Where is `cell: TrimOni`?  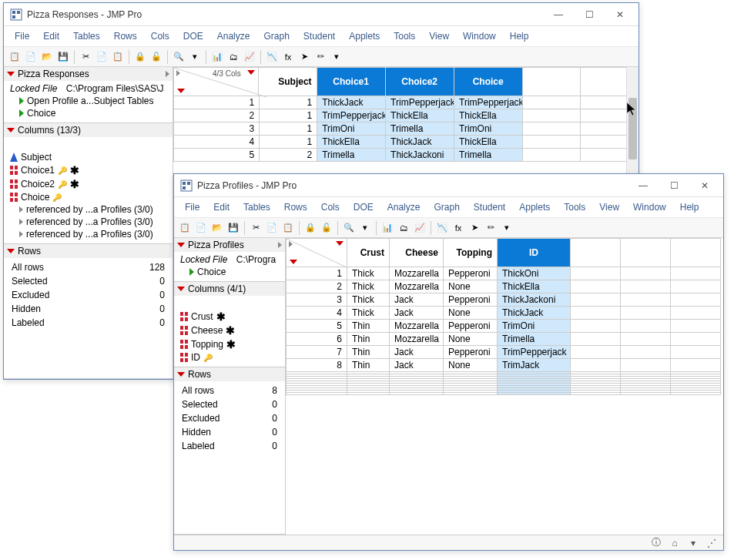
cell: TrimOni is located at coordinates (535, 327).